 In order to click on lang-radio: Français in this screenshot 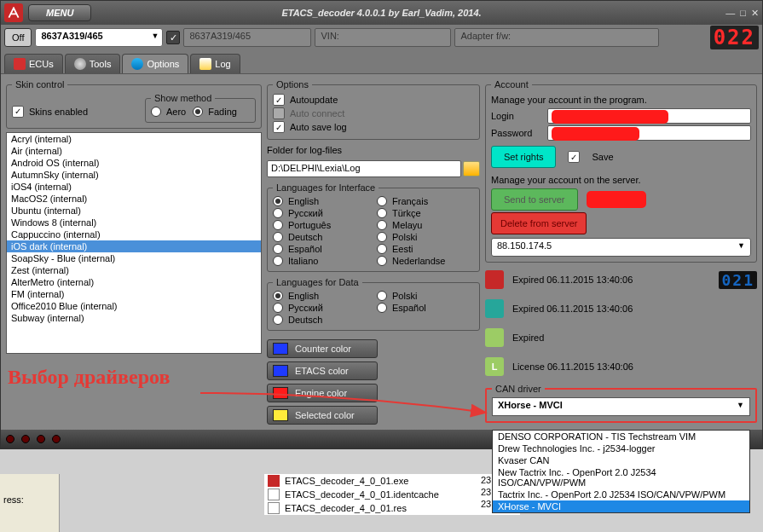, I will do `click(425, 201)`.